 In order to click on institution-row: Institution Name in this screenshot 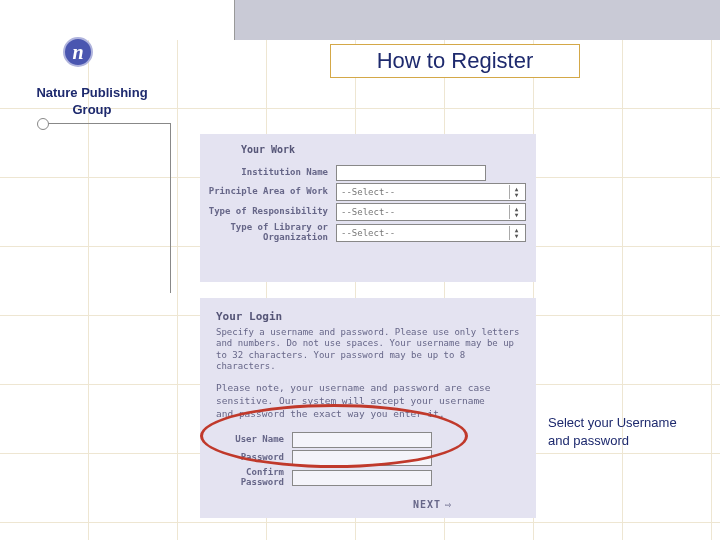, I will do `click(368, 173)`.